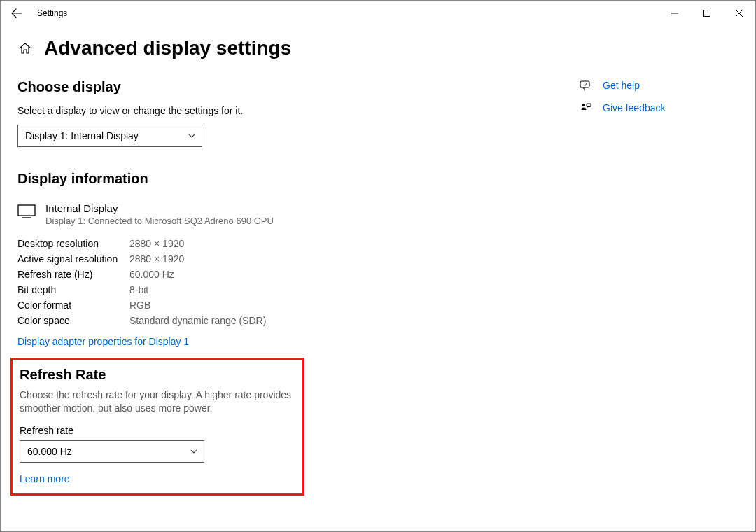 The width and height of the screenshot is (756, 532). Describe the element at coordinates (378, 48) in the screenshot. I see `page-header: Advanced display settings` at that location.